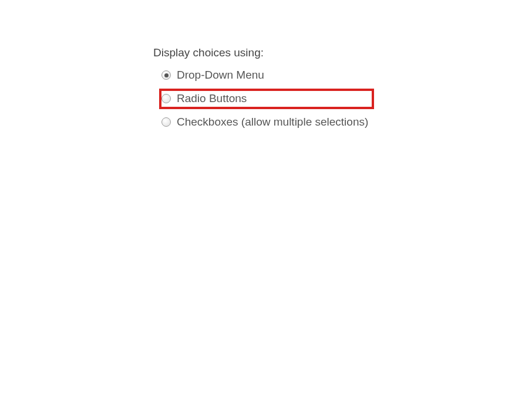 This screenshot has width=532, height=399. Describe the element at coordinates (262, 99) in the screenshot. I see `option-list: Drop-Down Menu Radio Buttons Checkboxes …` at that location.